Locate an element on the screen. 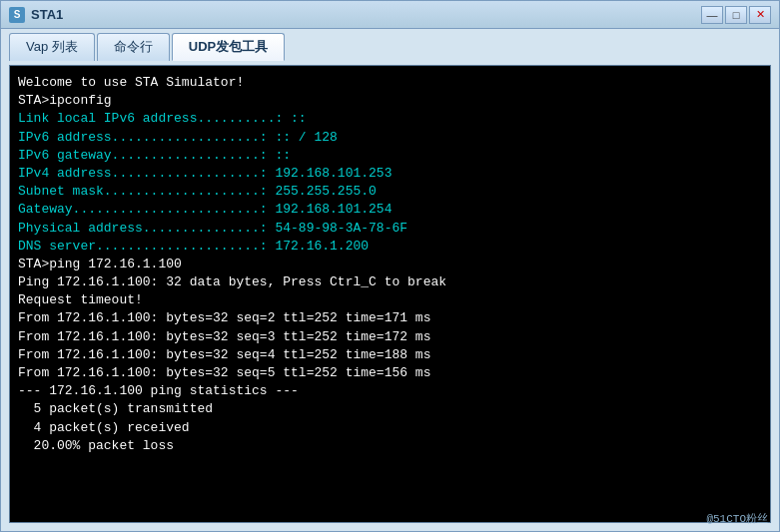 The height and width of the screenshot is (532, 780). window-icon: S is located at coordinates (17, 15).